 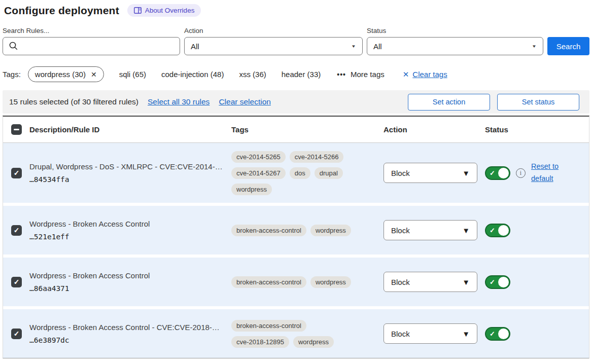 I want to click on tag-option-xss: xss (36), so click(x=253, y=74).